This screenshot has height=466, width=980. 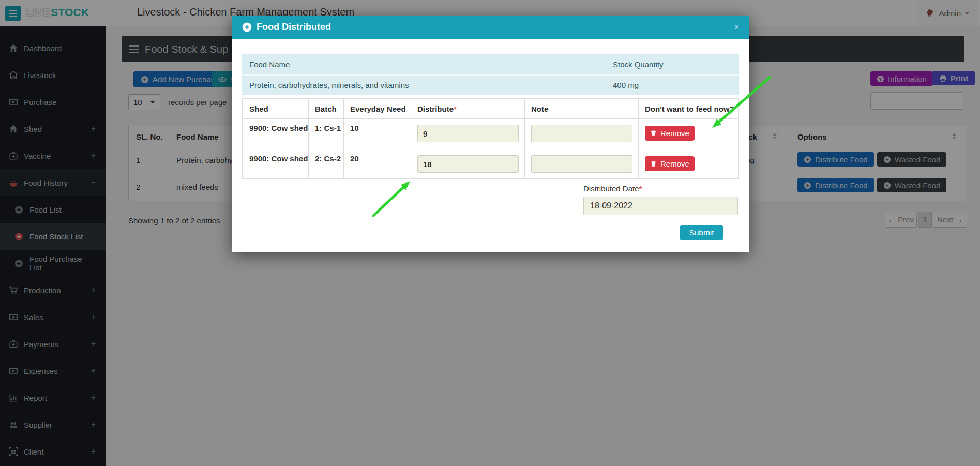 What do you see at coordinates (490, 27) in the screenshot?
I see `modal-header: Food Distributed ×` at bounding box center [490, 27].